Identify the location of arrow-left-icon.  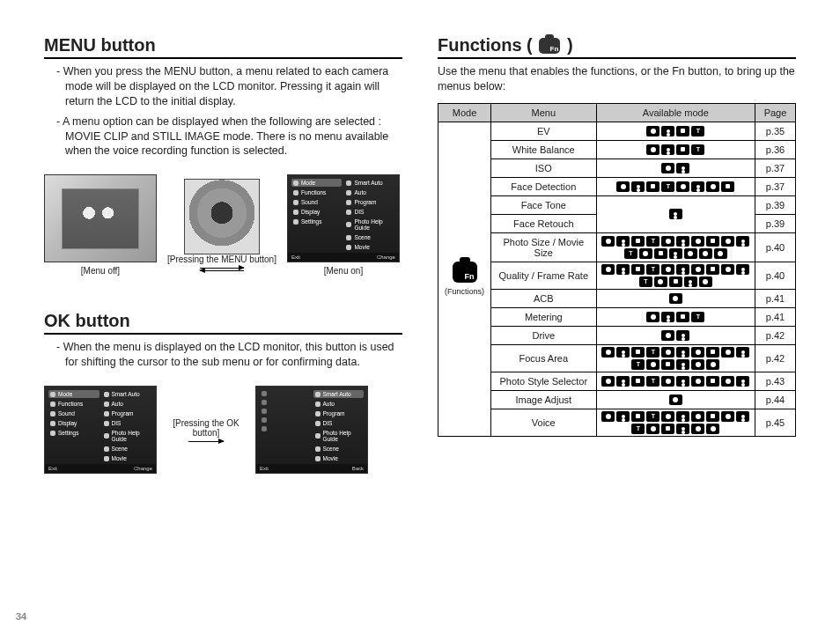
(222, 271).